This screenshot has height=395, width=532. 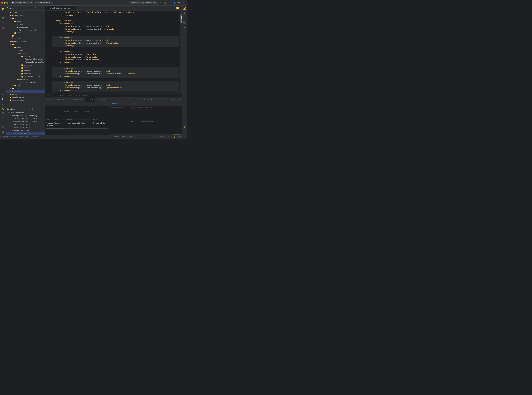 What do you see at coordinates (180, 137) in the screenshot?
I see `status-indent: 4 spaces` at bounding box center [180, 137].